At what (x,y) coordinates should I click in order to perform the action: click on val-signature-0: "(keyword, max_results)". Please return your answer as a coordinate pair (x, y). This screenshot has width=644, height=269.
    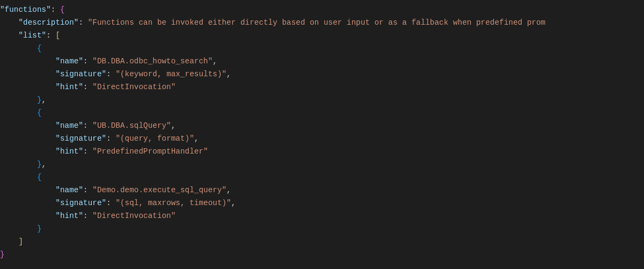
    Looking at the image, I should click on (171, 74).